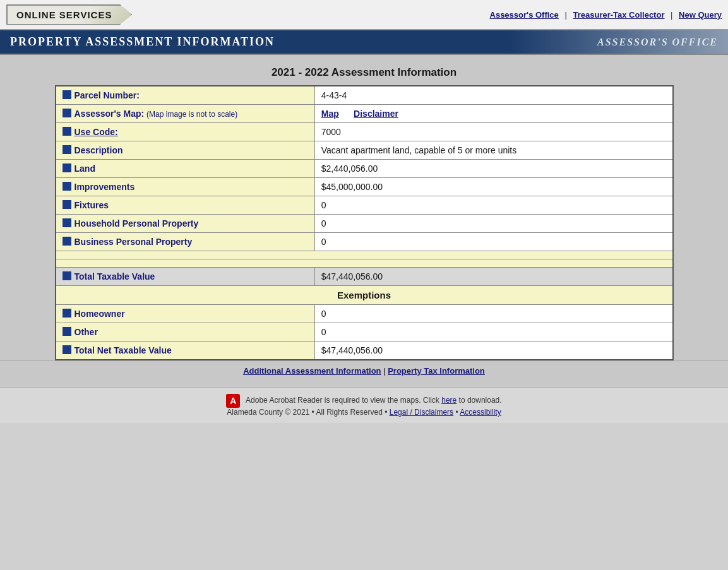 The image size is (728, 570). What do you see at coordinates (364, 405) in the screenshot?
I see `bottom-footer: Adobe Acrobat Reader is required to view…` at bounding box center [364, 405].